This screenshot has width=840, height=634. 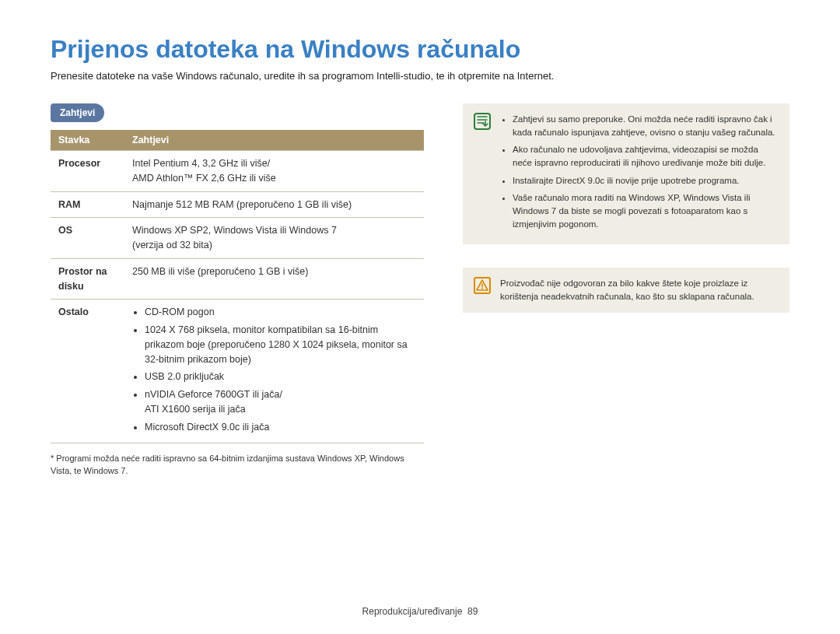 What do you see at coordinates (237, 465) in the screenshot?
I see `footnote-text: * Programi možda neće raditi ispravno sa…` at bounding box center [237, 465].